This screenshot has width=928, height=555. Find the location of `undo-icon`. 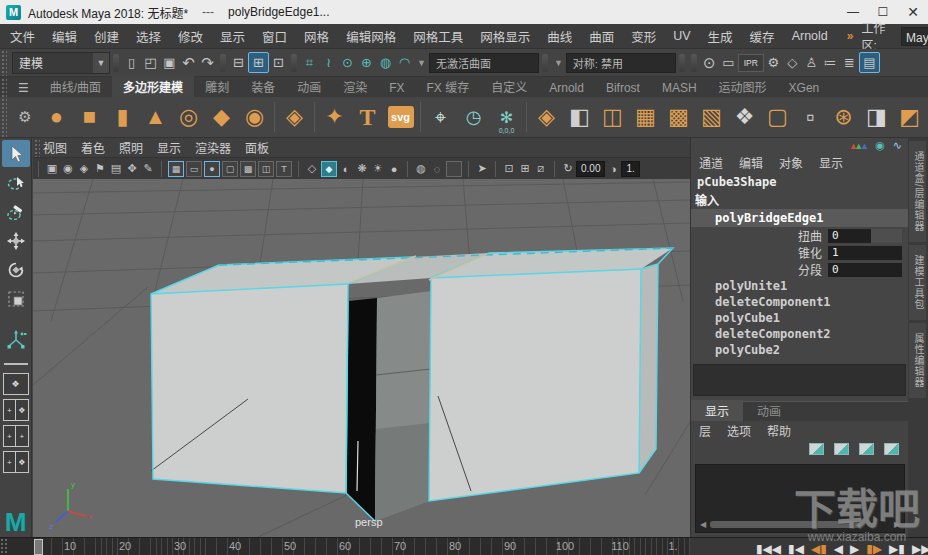

undo-icon is located at coordinates (188, 62).